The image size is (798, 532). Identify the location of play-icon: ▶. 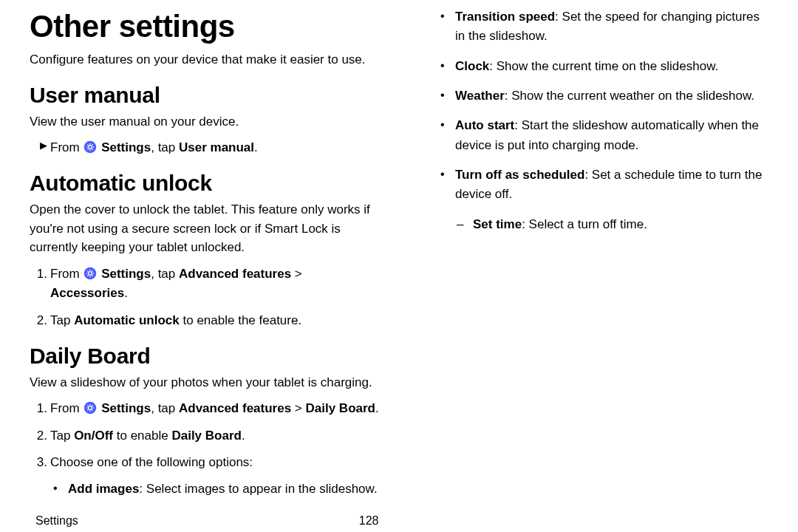
(38, 146).